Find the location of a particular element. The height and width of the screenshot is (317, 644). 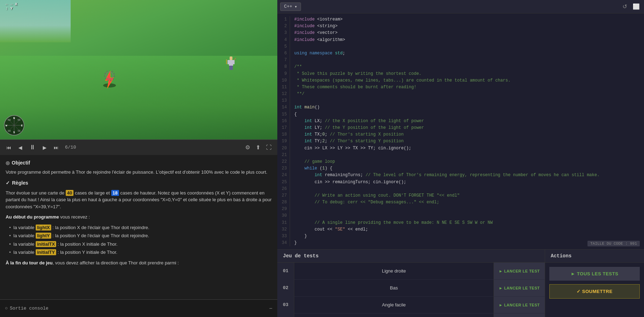

submit-button: ✓ SOUMETTRE is located at coordinates (595, 292).